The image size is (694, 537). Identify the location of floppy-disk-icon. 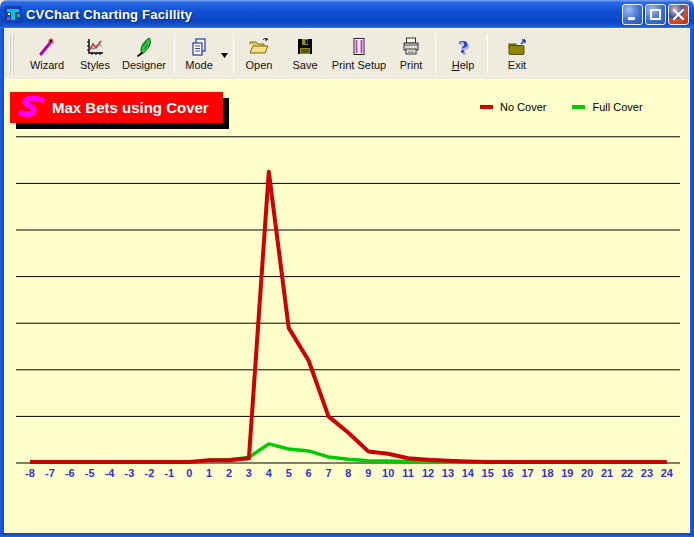
(305, 46).